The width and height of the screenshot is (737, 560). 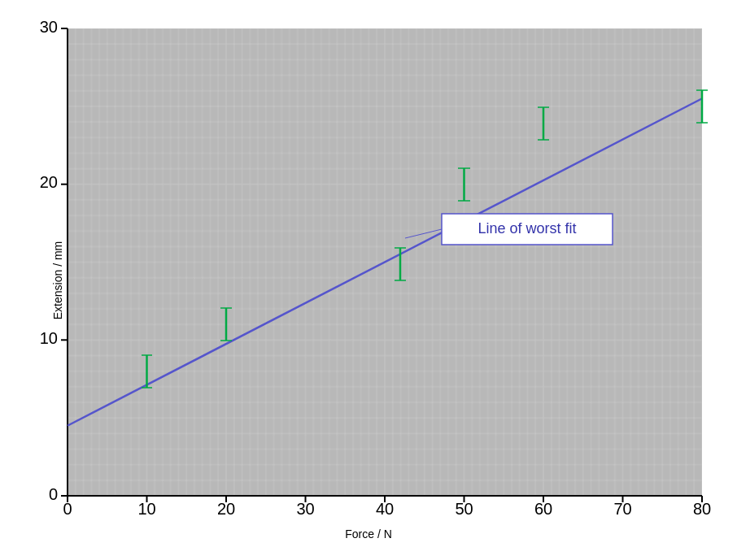 I want to click on svg-text: 40, so click(x=385, y=509).